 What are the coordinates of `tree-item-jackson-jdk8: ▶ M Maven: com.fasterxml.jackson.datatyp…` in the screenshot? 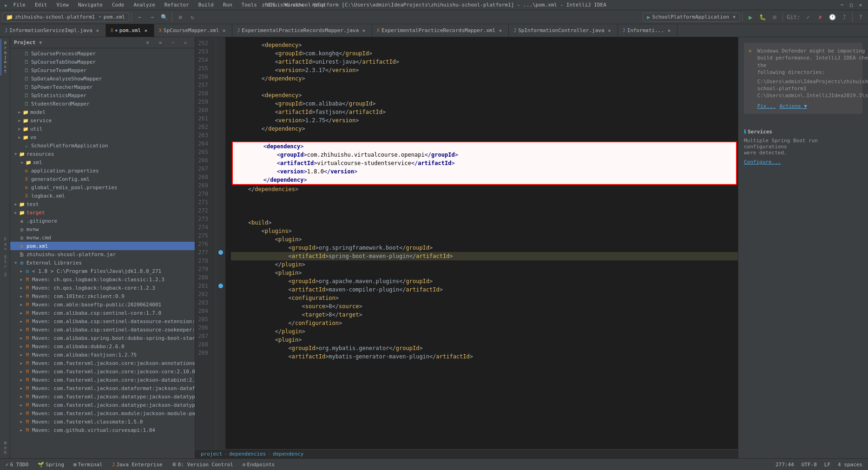 It's located at (102, 397).